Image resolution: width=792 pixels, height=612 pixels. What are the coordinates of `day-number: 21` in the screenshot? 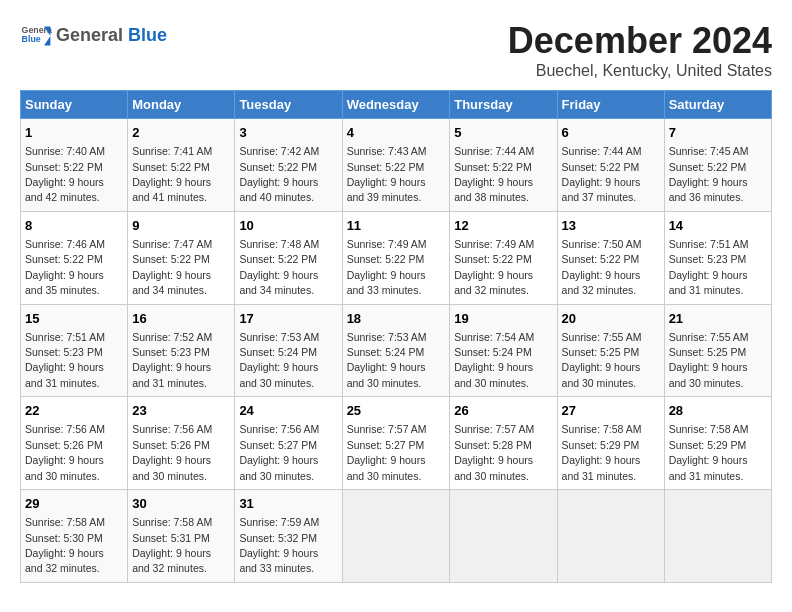 It's located at (718, 319).